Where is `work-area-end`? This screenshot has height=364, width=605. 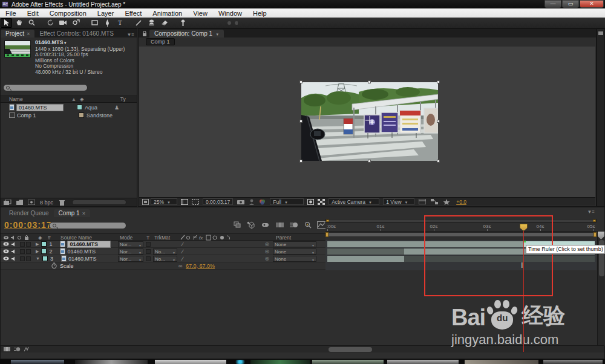
work-area-end is located at coordinates (595, 235).